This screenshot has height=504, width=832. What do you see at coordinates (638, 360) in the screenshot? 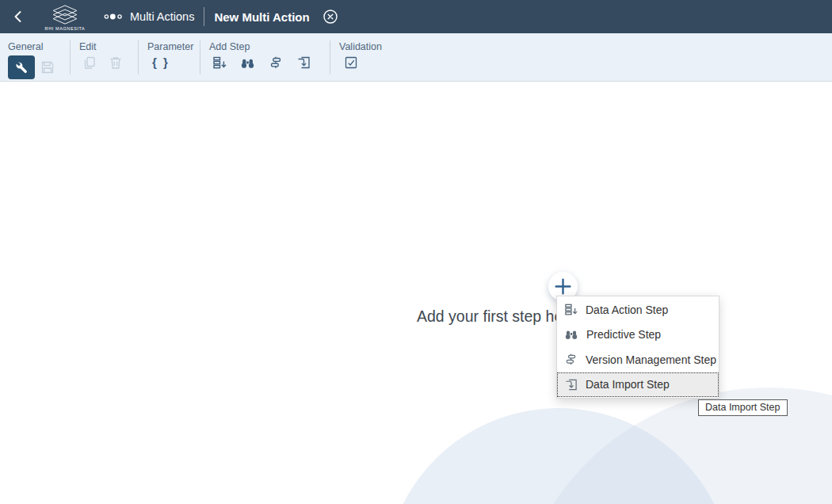
I see `add-step-menu-item: Version Management Step` at bounding box center [638, 360].